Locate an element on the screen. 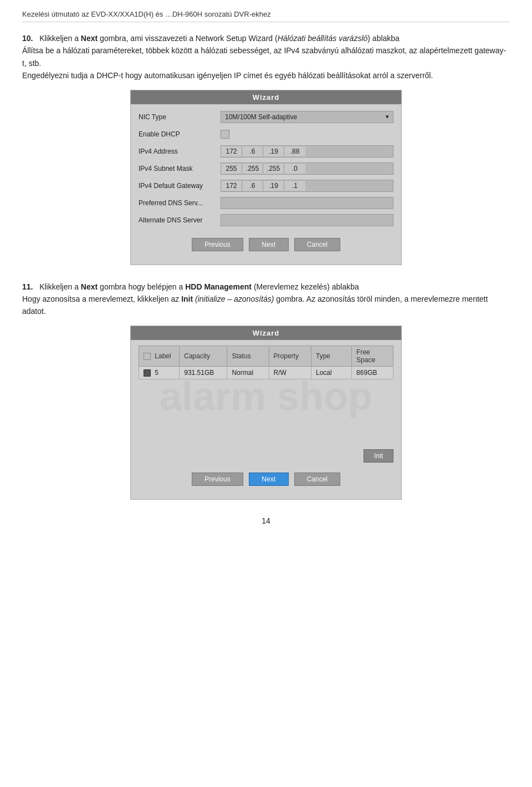  wizard2-previous-button: Previous is located at coordinates (217, 479).